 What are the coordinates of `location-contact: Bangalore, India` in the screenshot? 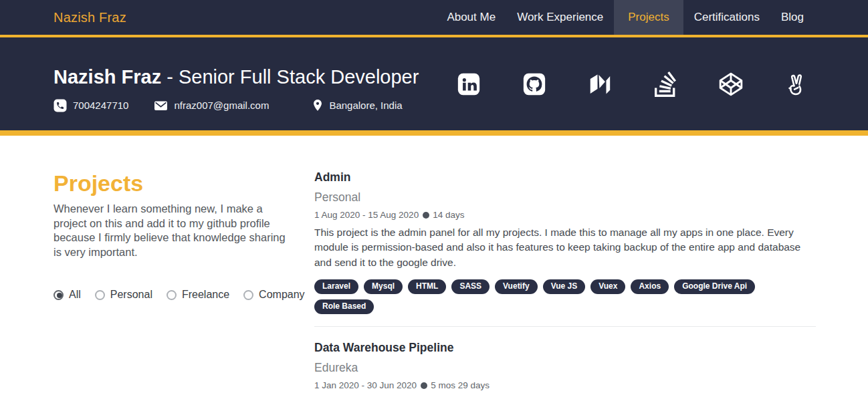 It's located at (357, 106).